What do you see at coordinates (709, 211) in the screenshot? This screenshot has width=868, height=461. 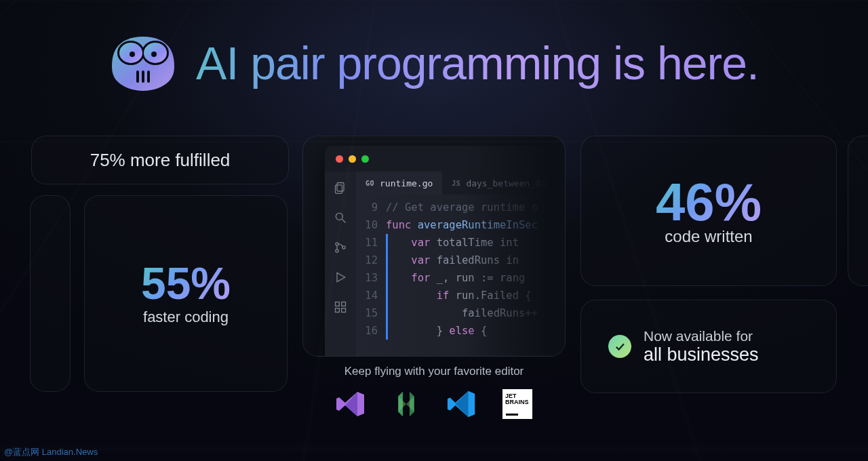 I see `stat-written-card: 46% code written` at bounding box center [709, 211].